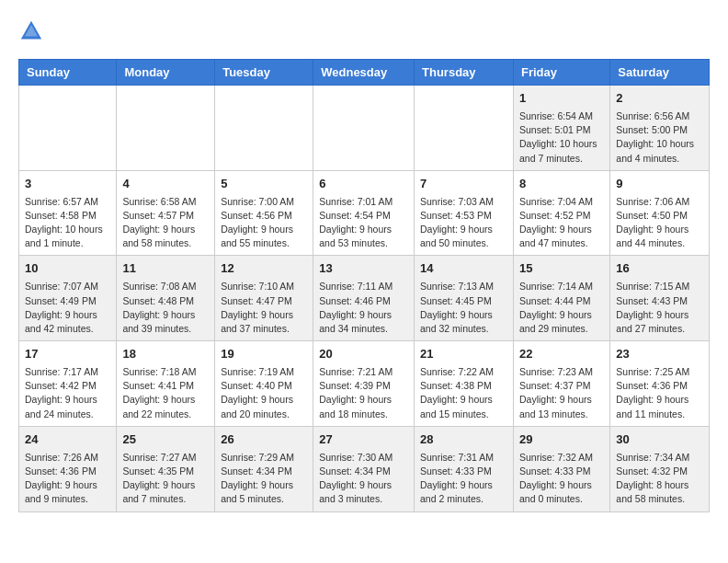 This screenshot has height=563, width=728. Describe the element at coordinates (463, 202) in the screenshot. I see `day-info: Sunrise: 7:03 AM` at that location.